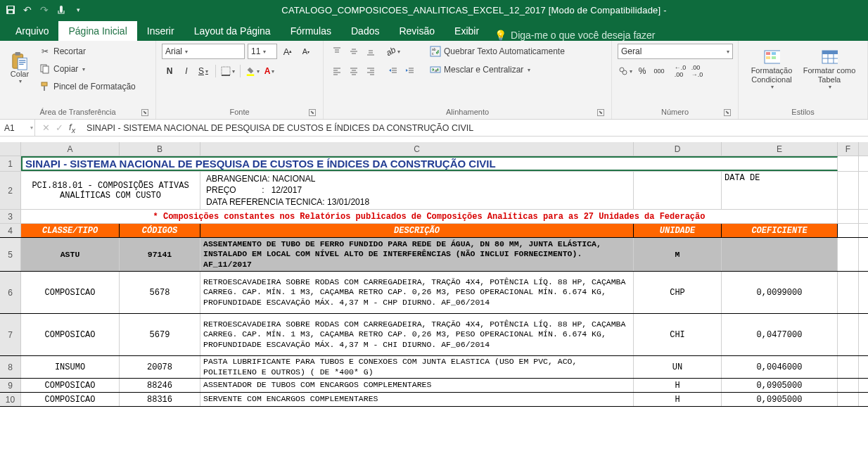 The image size is (868, 468). Describe the element at coordinates (371, 51) in the screenshot. I see `align-bottom-icon` at that location.